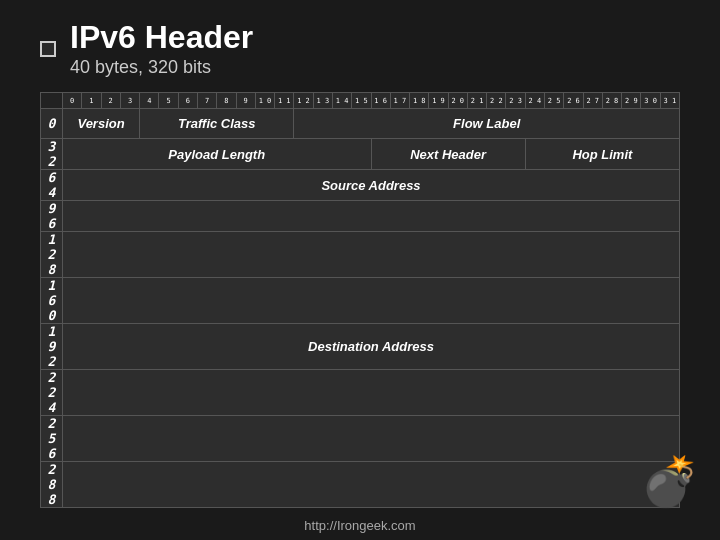 The height and width of the screenshot is (540, 720). What do you see at coordinates (360, 347) in the screenshot?
I see `table-row: 1 9 2Destination Address` at bounding box center [360, 347].